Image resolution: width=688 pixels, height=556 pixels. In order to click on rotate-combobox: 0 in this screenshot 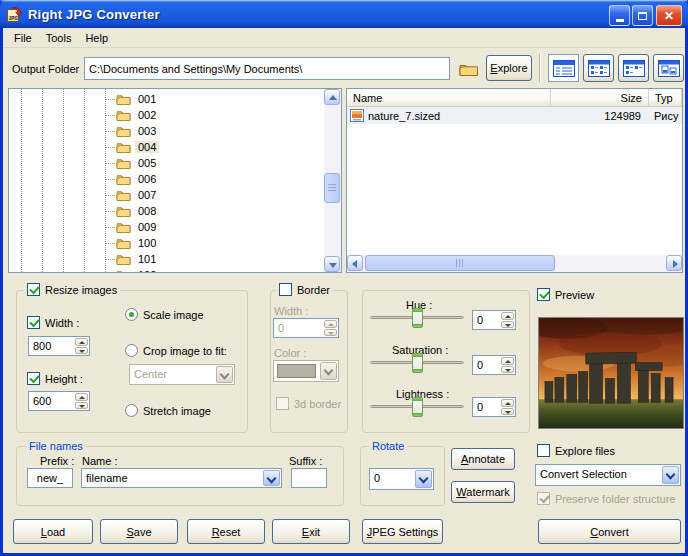, I will do `click(402, 479)`.